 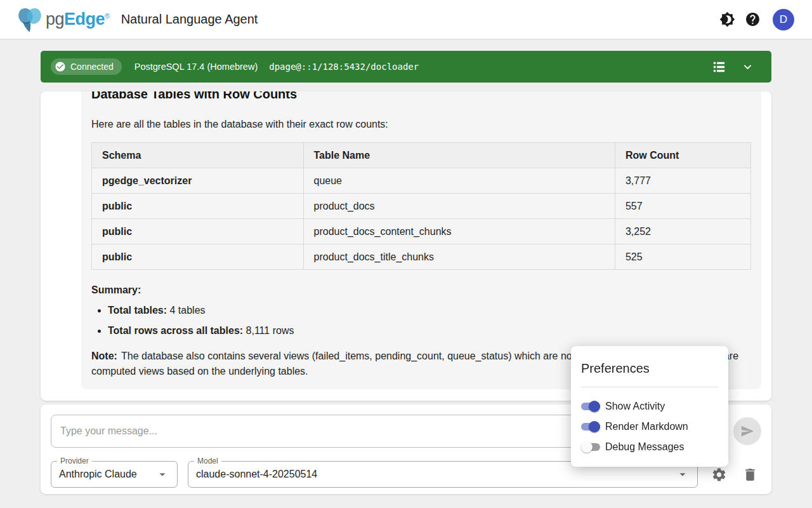 What do you see at coordinates (198, 181) in the screenshot?
I see `cell-schema: pgedge_vectorizer` at bounding box center [198, 181].